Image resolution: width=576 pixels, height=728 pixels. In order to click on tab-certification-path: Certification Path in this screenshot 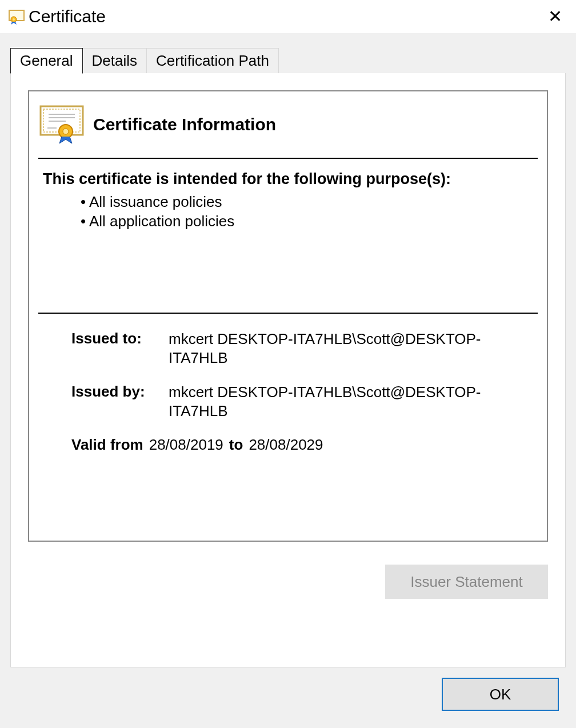, I will do `click(213, 61)`.